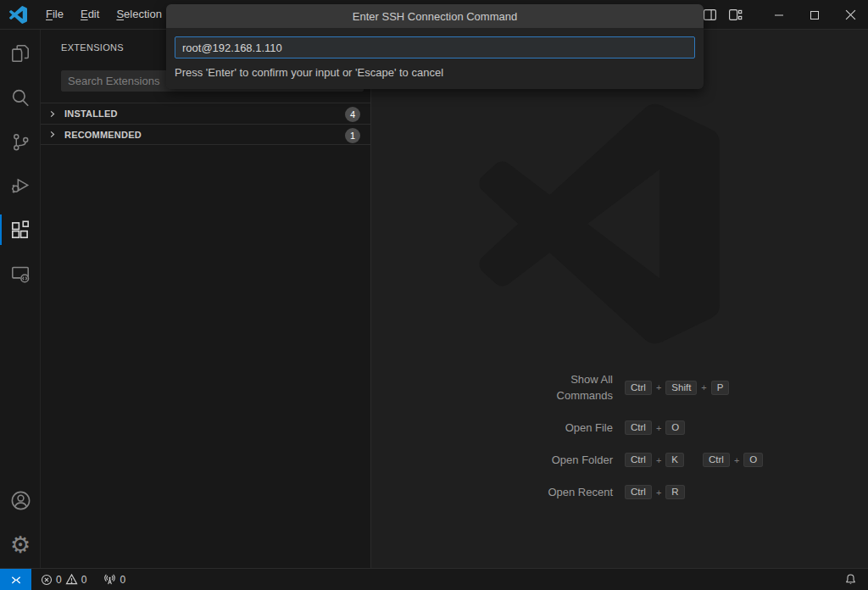 This screenshot has width=868, height=590. Describe the element at coordinates (626, 387) in the screenshot. I see `shortcut-show-all-commands: Show All Commands Ctrl + Shift + P` at that location.